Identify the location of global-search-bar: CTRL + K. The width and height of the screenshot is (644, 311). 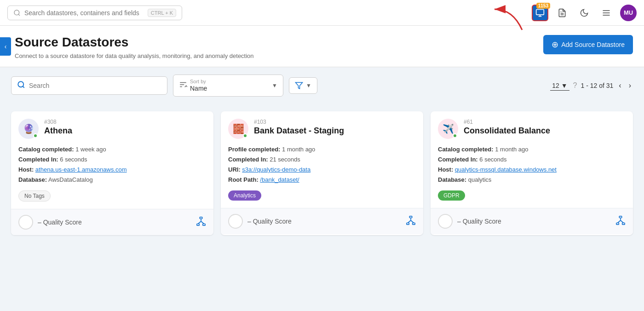
(95, 13).